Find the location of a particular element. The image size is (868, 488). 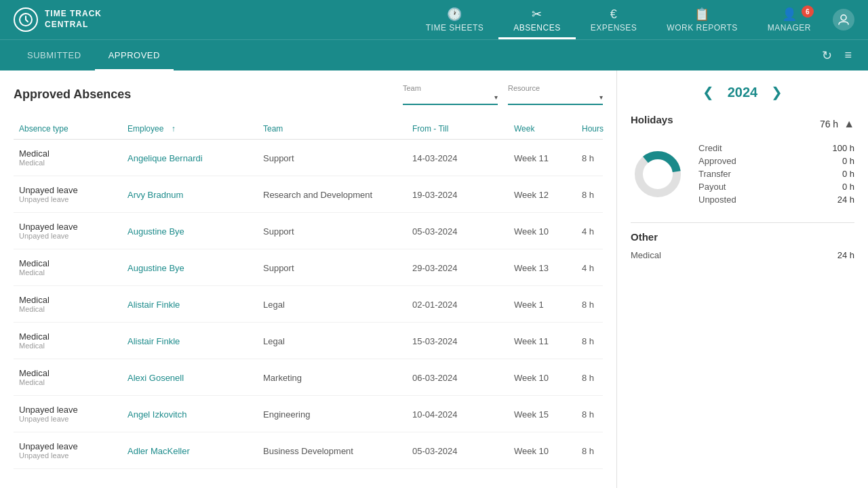

tab-approved: APPROVED is located at coordinates (134, 56).